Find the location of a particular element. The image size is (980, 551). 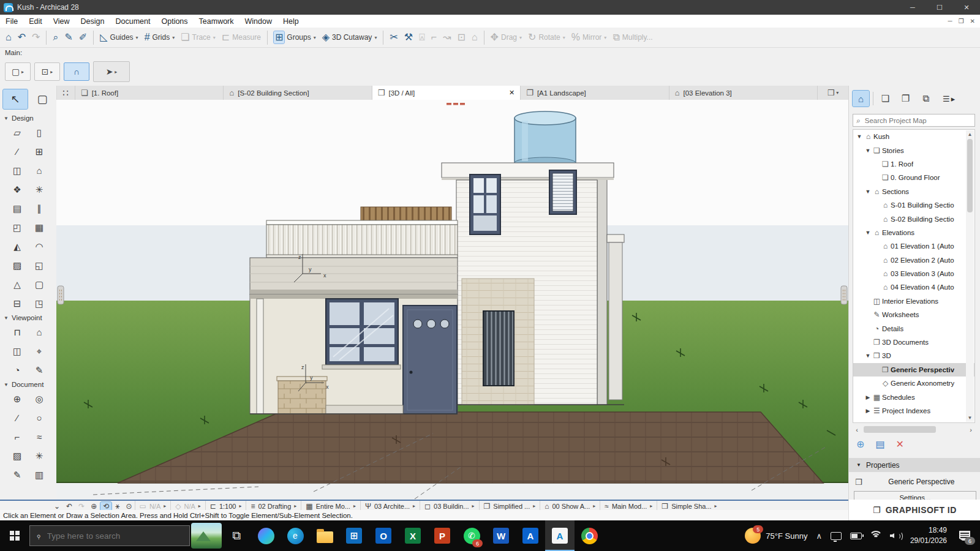

search-highlights-icon is located at coordinates (206, 536).